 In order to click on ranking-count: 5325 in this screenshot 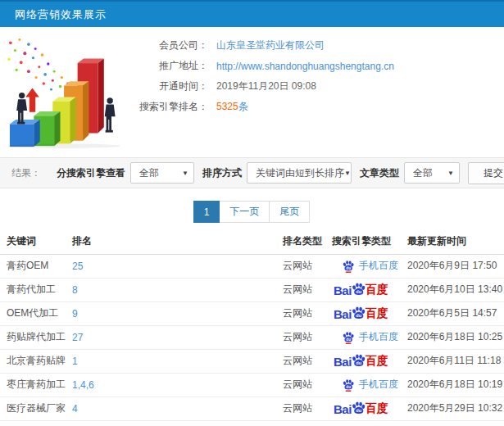, I will do `click(228, 106)`.